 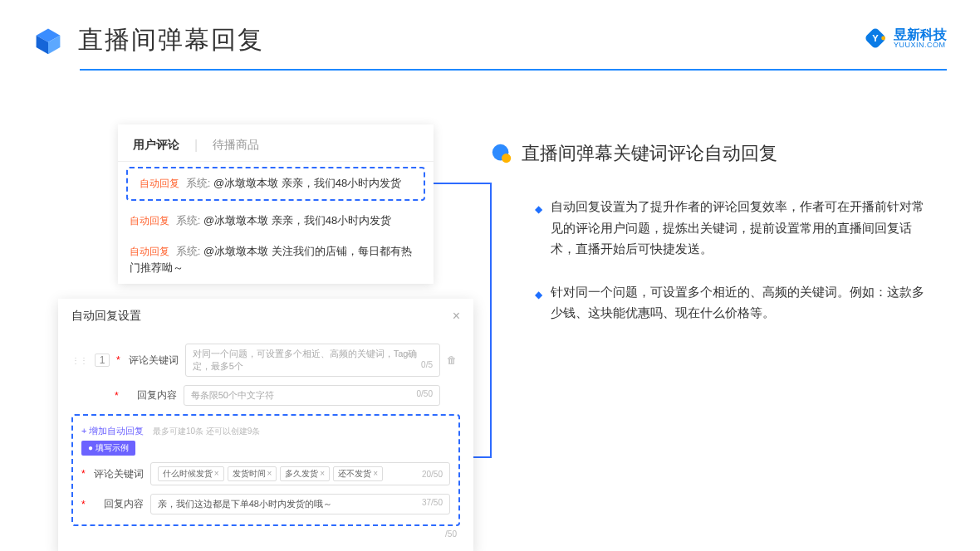 I want to click on comments-card: 用户评论 | 待播商品 自动回复 系统: @冰墩墩本墩 亲亲，我们48小时内发货…, so click(x=276, y=204).